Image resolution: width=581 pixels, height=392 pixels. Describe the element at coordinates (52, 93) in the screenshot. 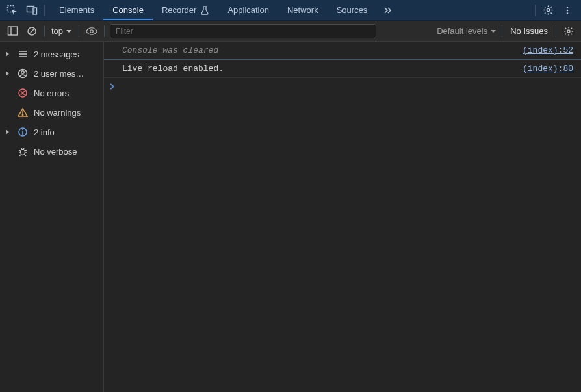

I see `sidebar-item-errors: No errors` at that location.